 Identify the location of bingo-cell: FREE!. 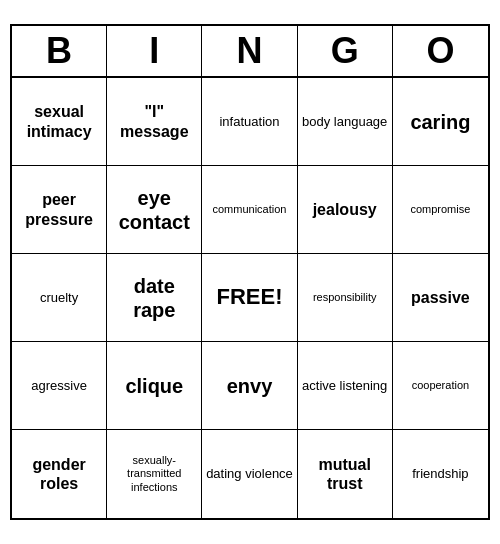
(250, 298).